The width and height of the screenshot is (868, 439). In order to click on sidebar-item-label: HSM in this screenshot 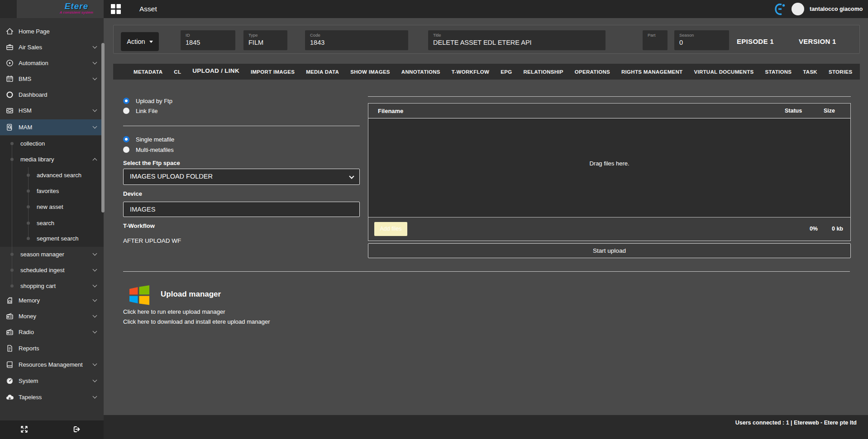, I will do `click(25, 110)`.